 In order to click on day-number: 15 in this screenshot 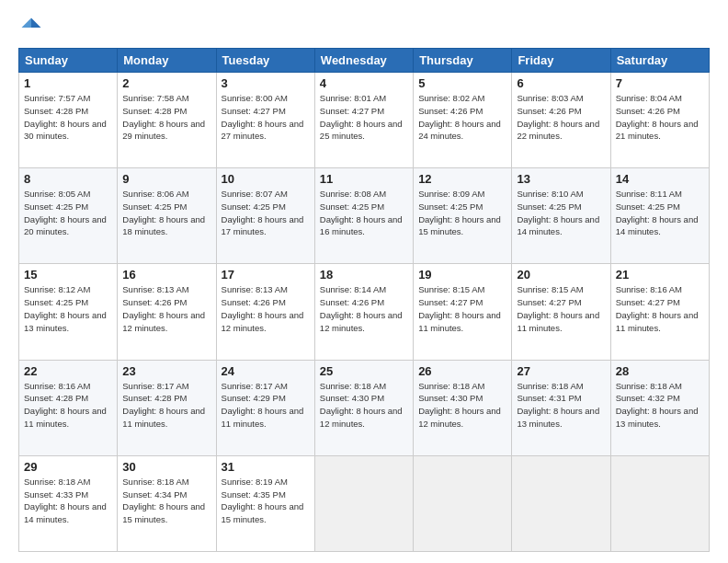, I will do `click(68, 274)`.